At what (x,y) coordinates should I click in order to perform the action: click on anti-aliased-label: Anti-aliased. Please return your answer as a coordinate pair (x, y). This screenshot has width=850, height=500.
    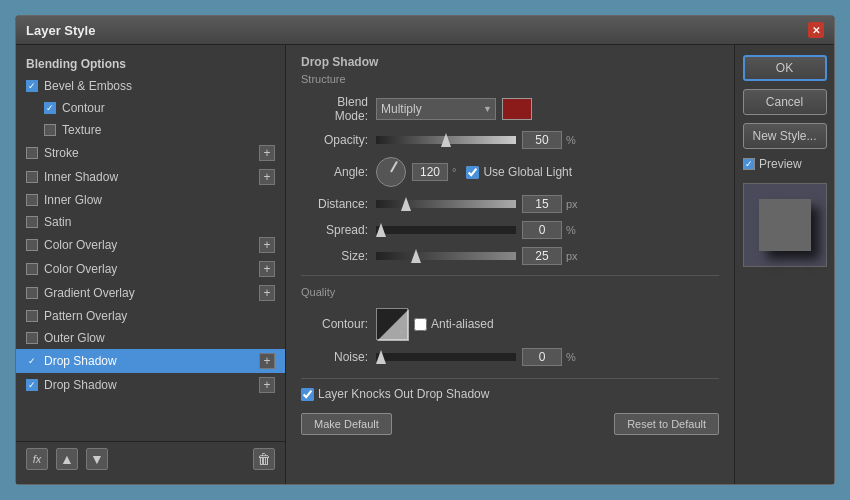
    Looking at the image, I should click on (454, 324).